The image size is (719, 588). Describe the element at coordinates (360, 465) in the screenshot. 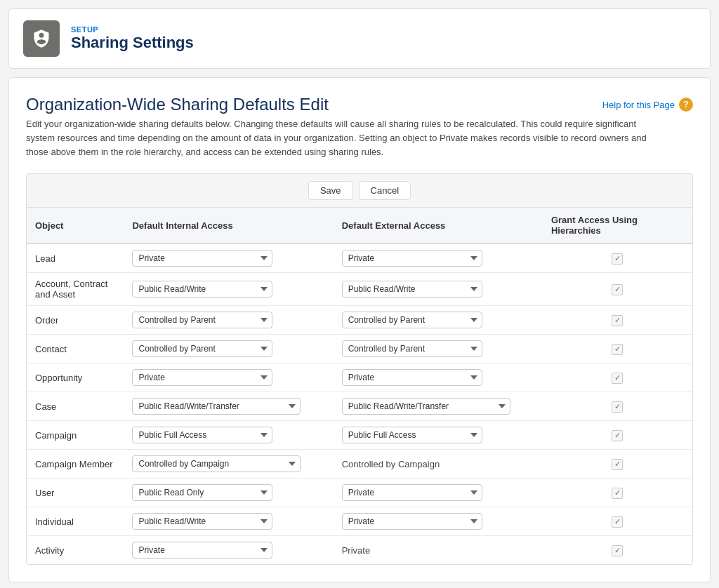

I see `table-row: Campaign MemberControlled by CampaignCon…` at that location.